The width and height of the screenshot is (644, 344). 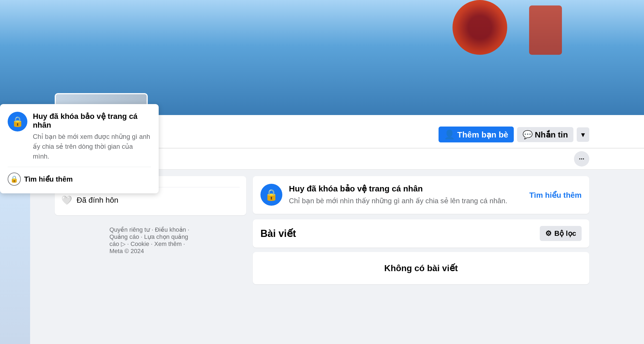 I want to click on privacy-tooltip-popup: 🔒 Huy đã khóa bảo vệ trang cá nhân Chỉ b…, so click(x=79, y=149).